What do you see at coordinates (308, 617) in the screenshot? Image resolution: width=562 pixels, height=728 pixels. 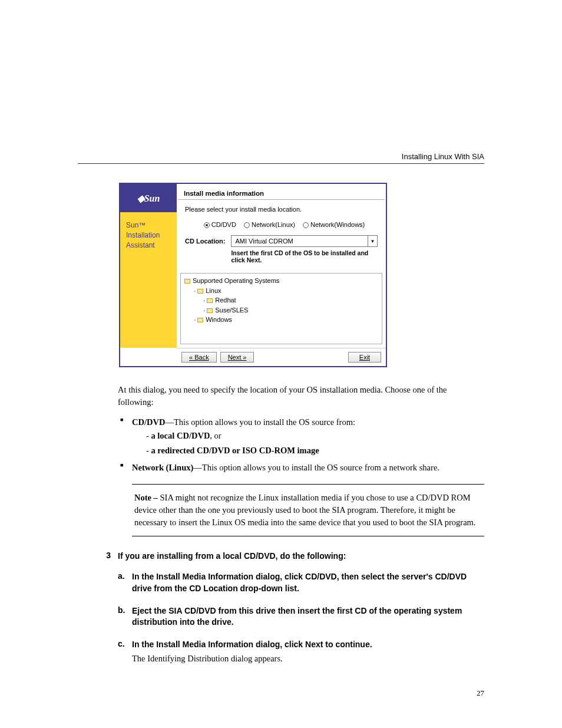 I see `substep-text: Eject the SIA CD/DVD from this drive the…` at bounding box center [308, 617].